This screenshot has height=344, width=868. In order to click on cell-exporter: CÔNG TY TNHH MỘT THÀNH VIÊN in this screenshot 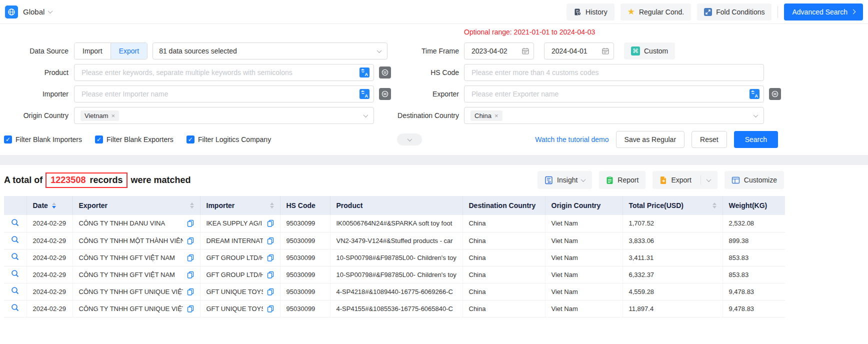, I will do `click(131, 241)`.